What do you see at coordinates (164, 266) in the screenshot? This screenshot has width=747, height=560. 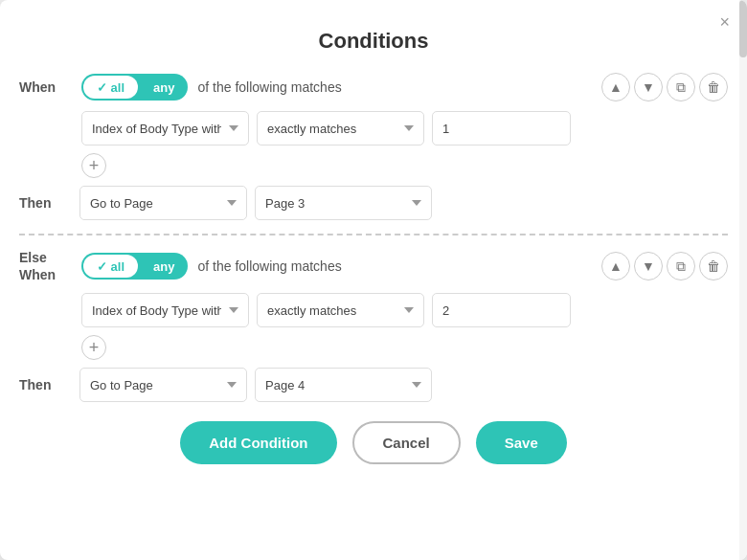 I see `toggle-any-2: any` at bounding box center [164, 266].